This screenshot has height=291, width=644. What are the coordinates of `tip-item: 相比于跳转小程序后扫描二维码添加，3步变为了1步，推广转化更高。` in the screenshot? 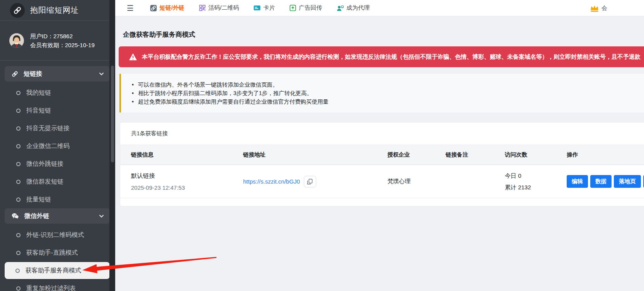 It's located at (387, 93).